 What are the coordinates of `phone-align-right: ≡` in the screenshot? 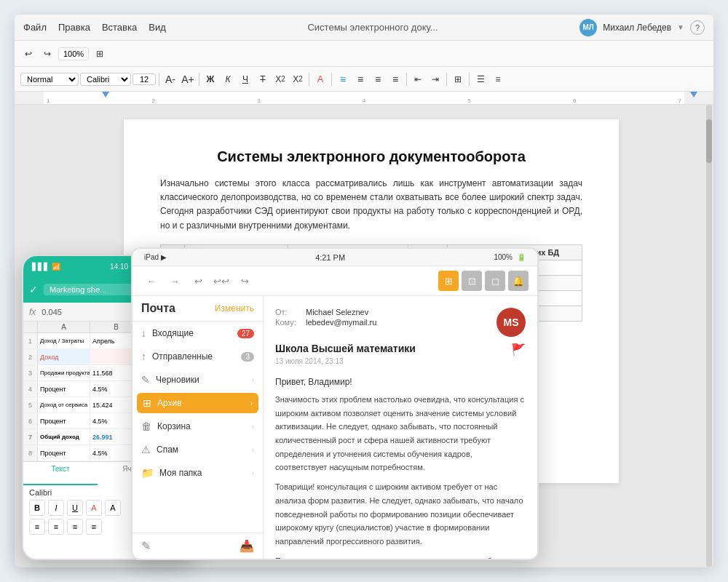 It's located at (75, 527).